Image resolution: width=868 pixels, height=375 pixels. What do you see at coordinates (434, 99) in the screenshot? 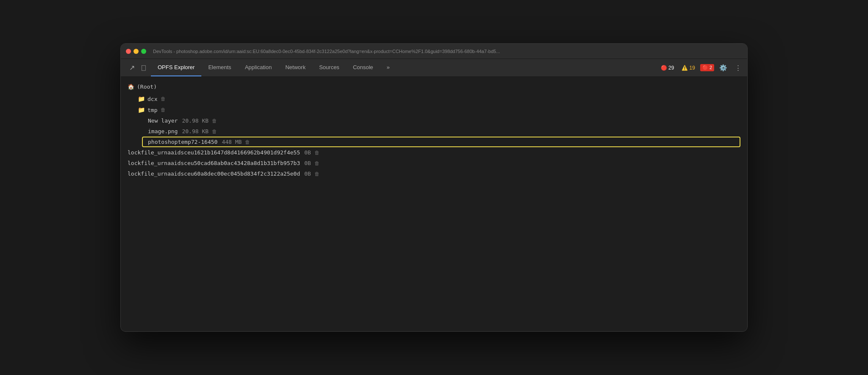
I see `folder-dcx: 📁 dcx 🗑` at bounding box center [434, 99].